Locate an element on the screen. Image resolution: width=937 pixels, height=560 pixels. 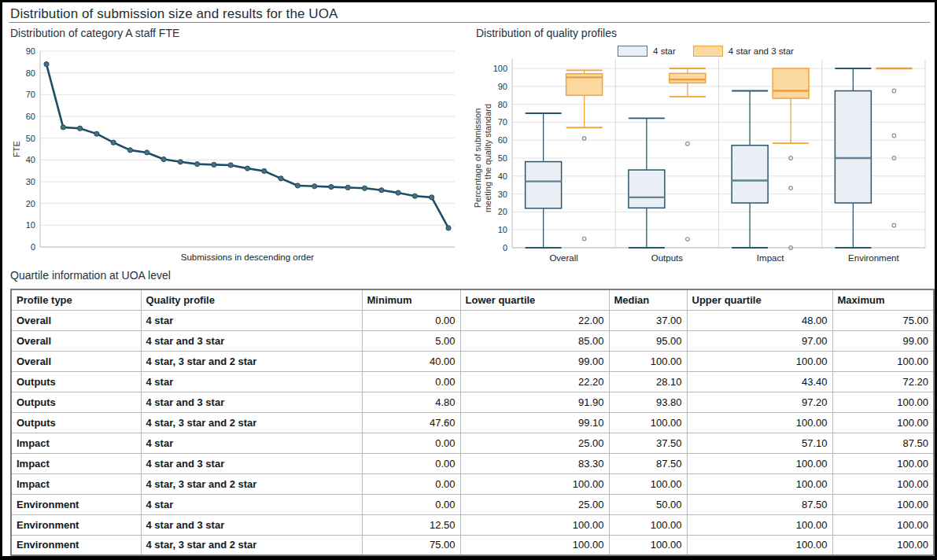
box-category-label: Environment is located at coordinates (873, 258).